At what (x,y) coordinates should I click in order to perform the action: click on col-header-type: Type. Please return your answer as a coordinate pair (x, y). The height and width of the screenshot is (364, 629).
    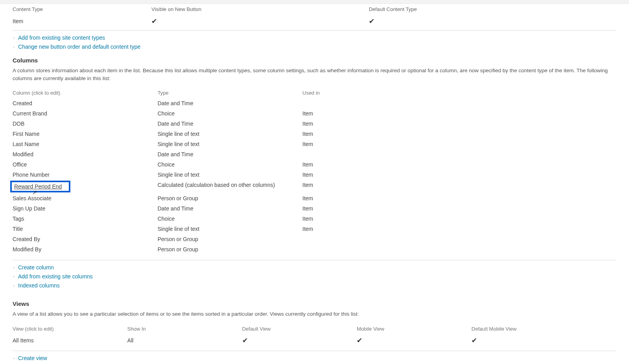
    Looking at the image, I should click on (230, 93).